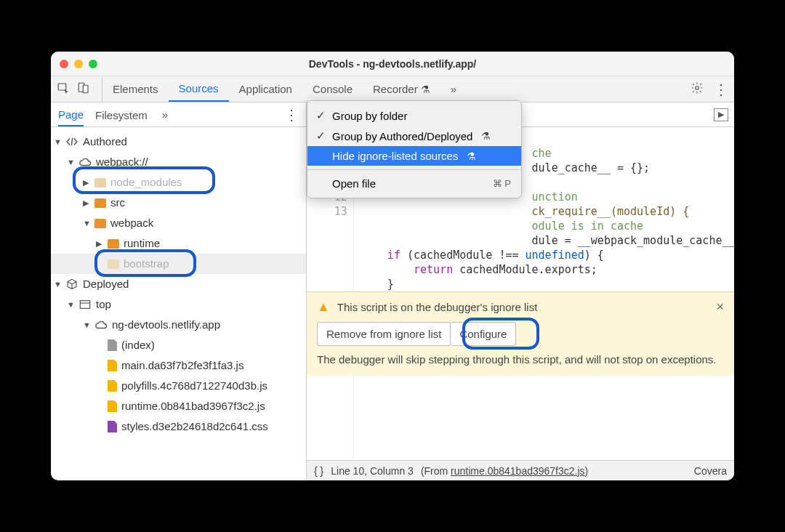 The height and width of the screenshot is (532, 785). What do you see at coordinates (414, 116) in the screenshot?
I see `menu-group-by-folder: ✓ Group by folder` at bounding box center [414, 116].